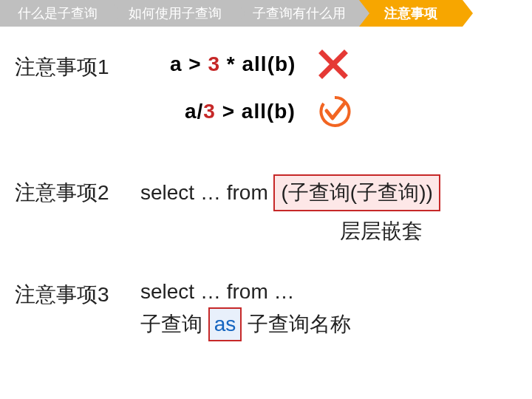  What do you see at coordinates (344, 64) in the screenshot?
I see `formula-wrong-row: a > 3 * all(b)` at bounding box center [344, 64].